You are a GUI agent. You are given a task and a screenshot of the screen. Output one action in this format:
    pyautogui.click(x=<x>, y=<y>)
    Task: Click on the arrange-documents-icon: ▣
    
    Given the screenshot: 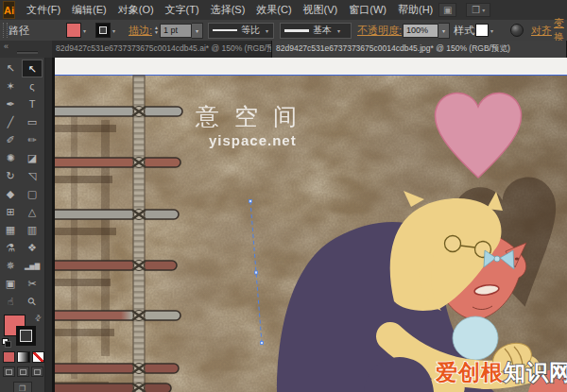 What is the action you would take?
    pyautogui.click(x=448, y=9)
    